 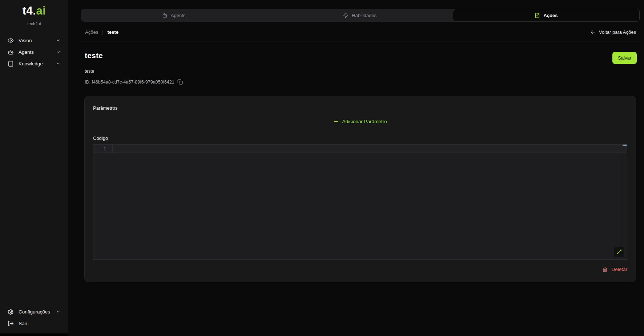 I want to click on back-to-actions-link: Voltar para Ações, so click(x=613, y=32).